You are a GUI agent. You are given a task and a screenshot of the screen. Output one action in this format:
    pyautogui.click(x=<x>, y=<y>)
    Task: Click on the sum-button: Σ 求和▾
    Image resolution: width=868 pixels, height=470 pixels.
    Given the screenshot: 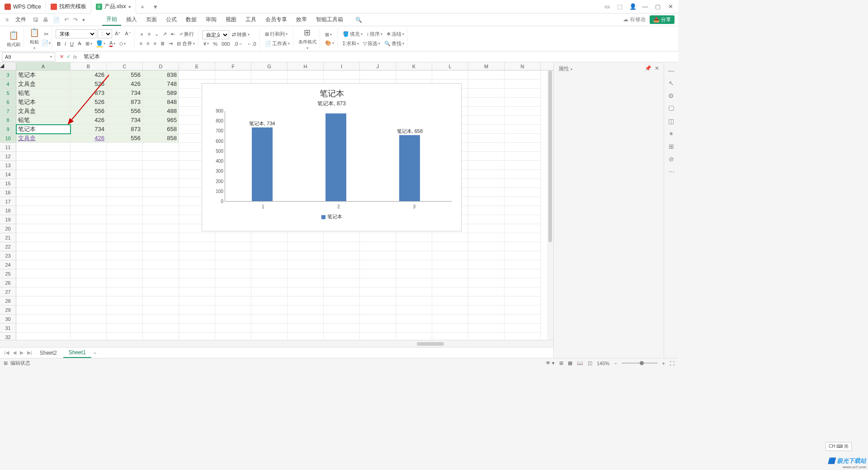 What is the action you would take?
    pyautogui.click(x=351, y=43)
    